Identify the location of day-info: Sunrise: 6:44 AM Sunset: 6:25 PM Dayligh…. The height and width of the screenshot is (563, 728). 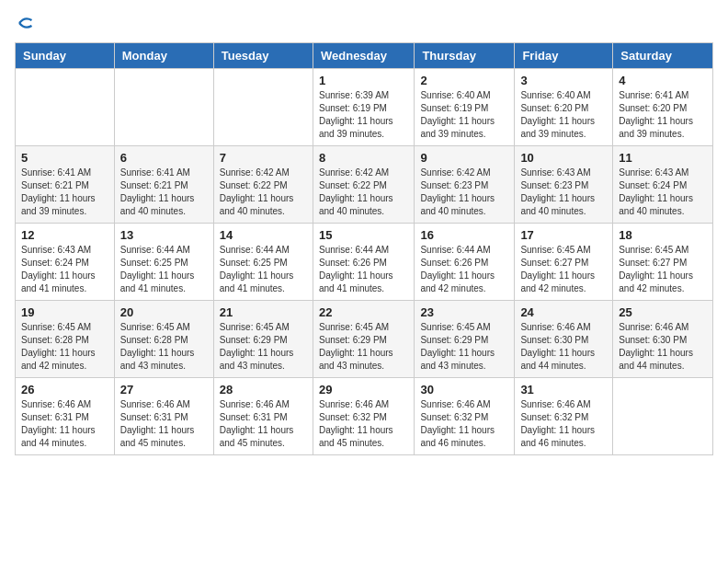
(263, 270).